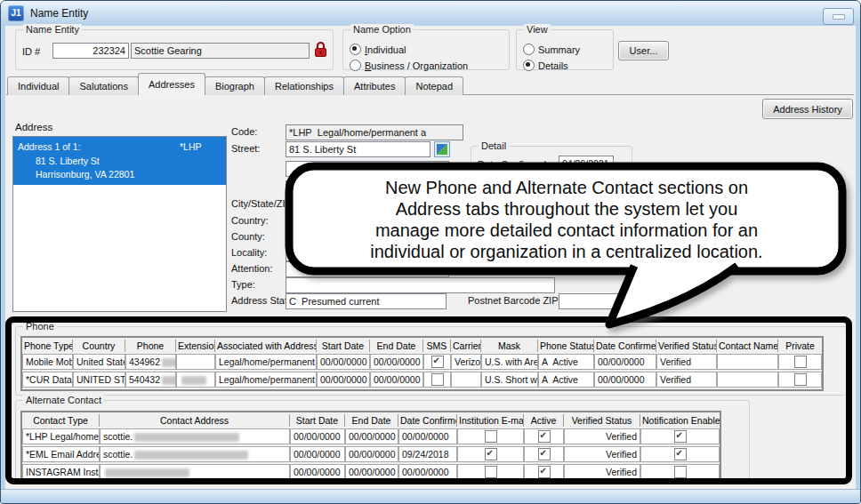  I want to click on column-header-active: Active, so click(544, 420).